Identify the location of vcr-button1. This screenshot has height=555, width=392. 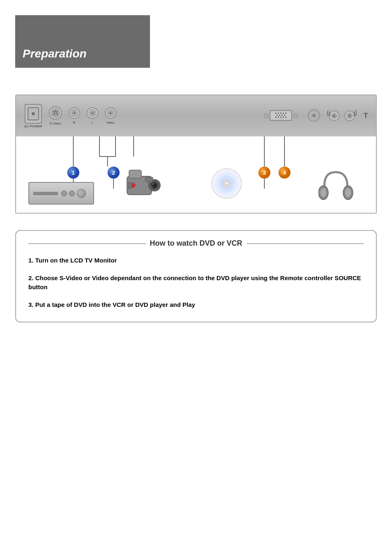
(64, 193).